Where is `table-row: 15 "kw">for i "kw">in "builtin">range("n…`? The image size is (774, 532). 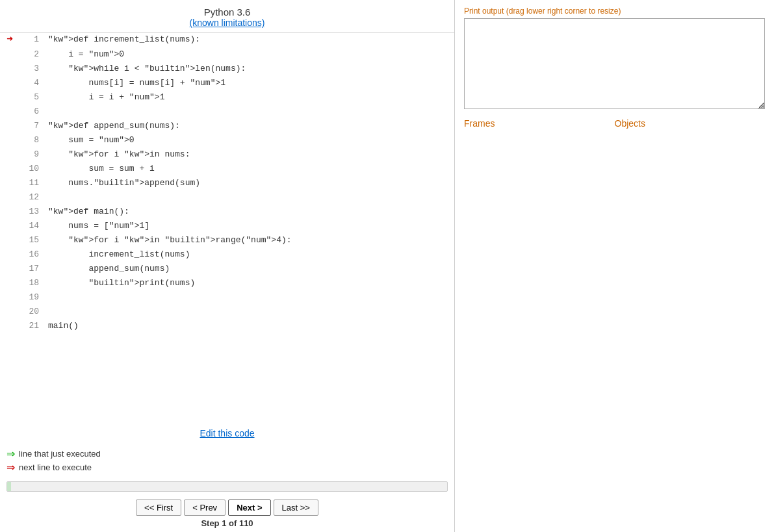 table-row: 15 "kw">for i "kw">in "builtin">range("n… is located at coordinates (227, 240).